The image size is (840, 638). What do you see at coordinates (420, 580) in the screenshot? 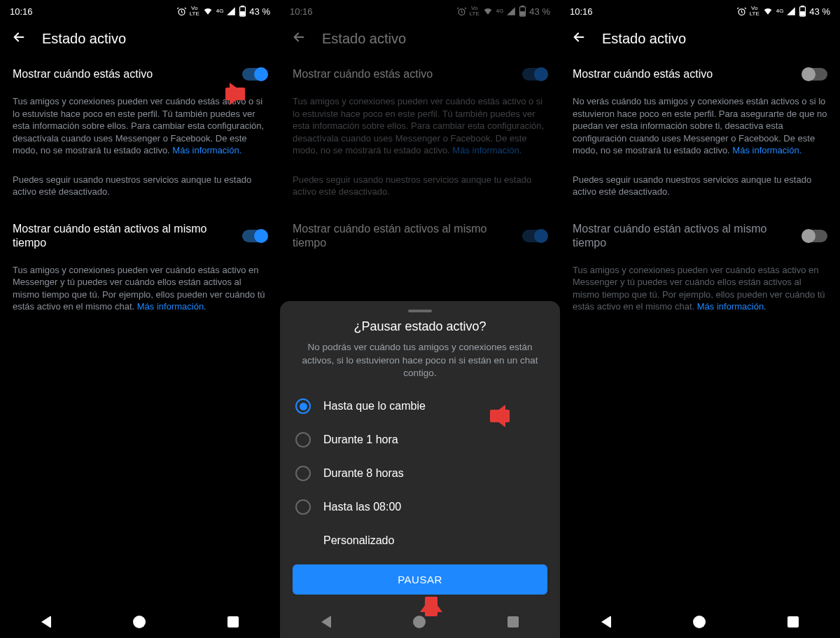
I see `pause-button: PAUSAR` at bounding box center [420, 580].